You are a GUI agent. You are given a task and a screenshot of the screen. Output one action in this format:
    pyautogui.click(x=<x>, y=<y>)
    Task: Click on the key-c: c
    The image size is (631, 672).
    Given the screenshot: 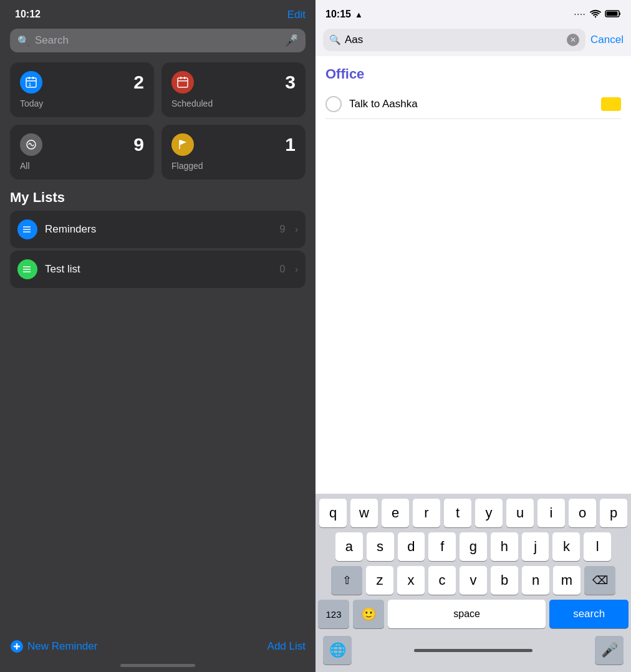 What is the action you would take?
    pyautogui.click(x=442, y=580)
    